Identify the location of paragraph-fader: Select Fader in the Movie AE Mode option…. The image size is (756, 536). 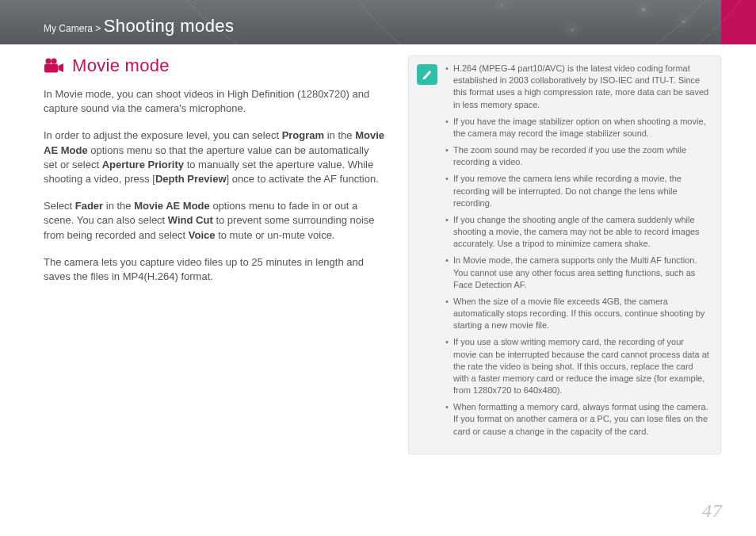
(214, 220).